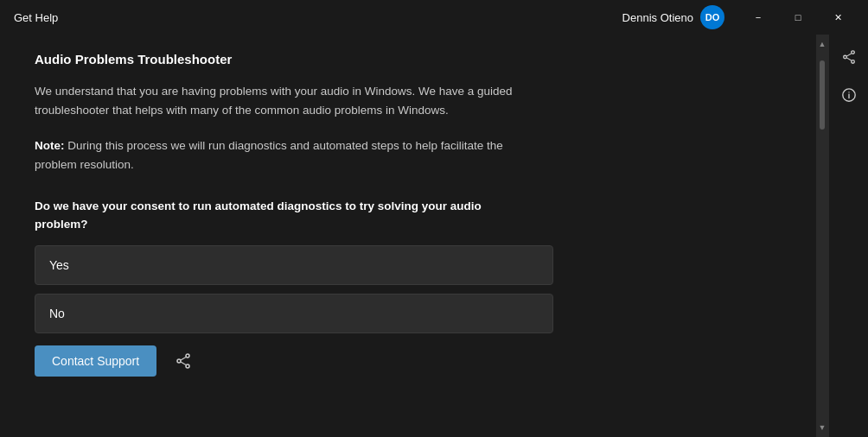 The width and height of the screenshot is (868, 437). Describe the element at coordinates (269, 155) in the screenshot. I see `note-body: During this process we will run diagnost…` at that location.